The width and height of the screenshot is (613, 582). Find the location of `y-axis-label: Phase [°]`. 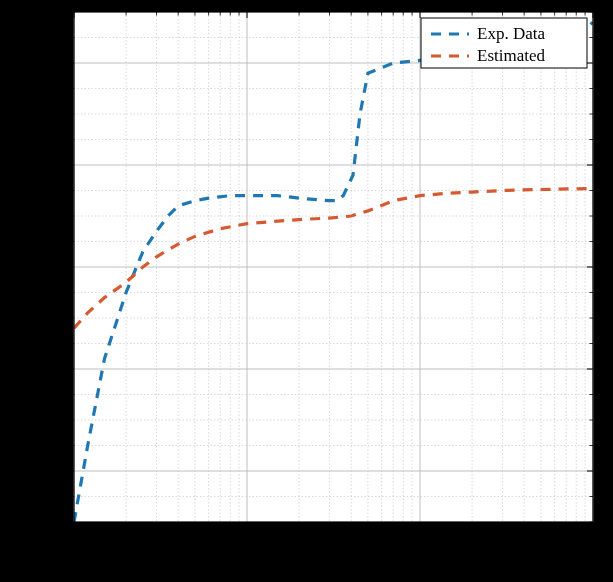

y-axis-label: Phase [°] is located at coordinates (18, 266).